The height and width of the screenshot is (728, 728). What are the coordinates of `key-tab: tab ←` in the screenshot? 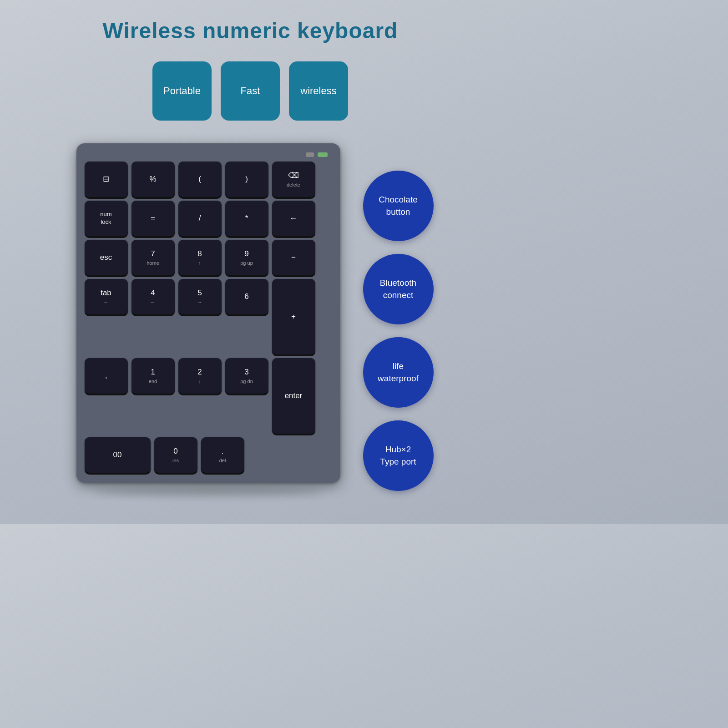 It's located at (106, 297).